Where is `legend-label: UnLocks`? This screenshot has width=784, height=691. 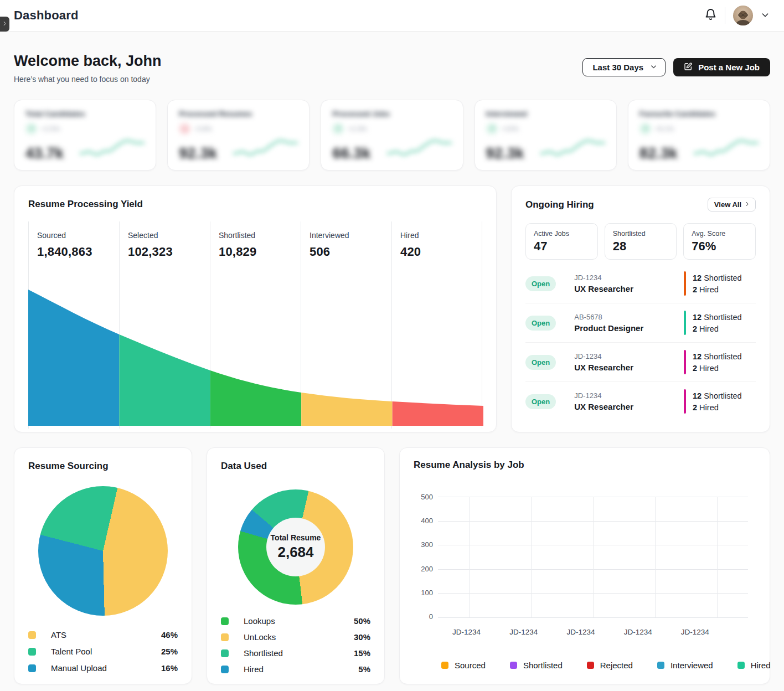 legend-label: UnLocks is located at coordinates (260, 637).